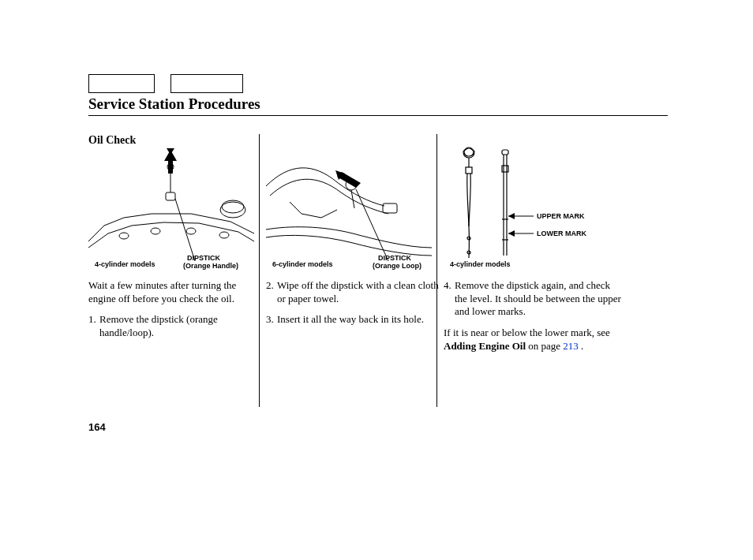  What do you see at coordinates (211, 266) in the screenshot?
I see `fig1-callout-2: (Orange Handle)` at bounding box center [211, 266].